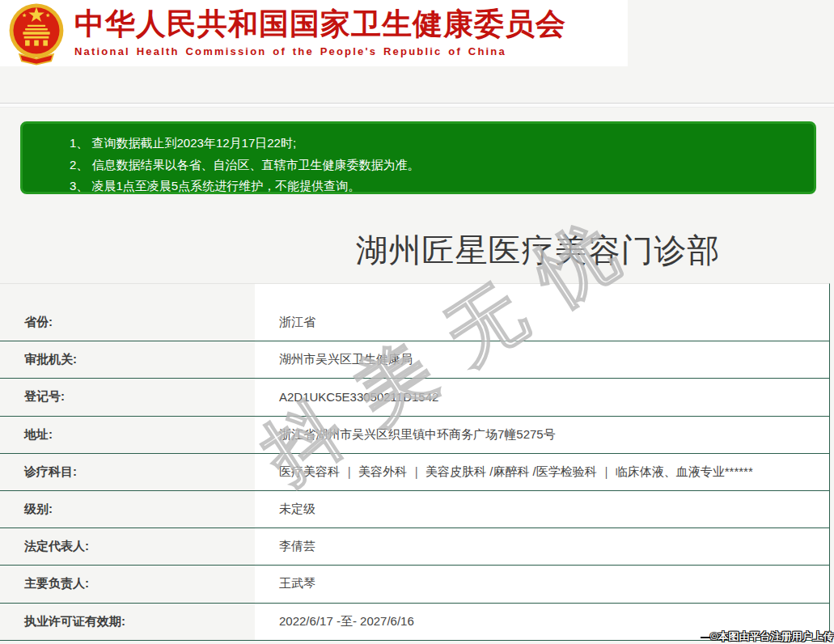  What do you see at coordinates (542, 547) in the screenshot?
I see `field-value: 李倩芸` at bounding box center [542, 547].